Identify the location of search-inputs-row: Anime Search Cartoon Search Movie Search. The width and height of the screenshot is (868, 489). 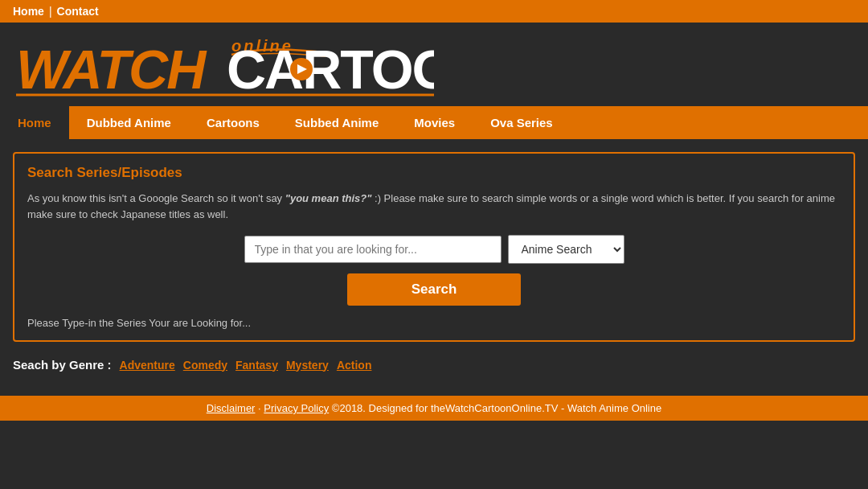
(434, 249).